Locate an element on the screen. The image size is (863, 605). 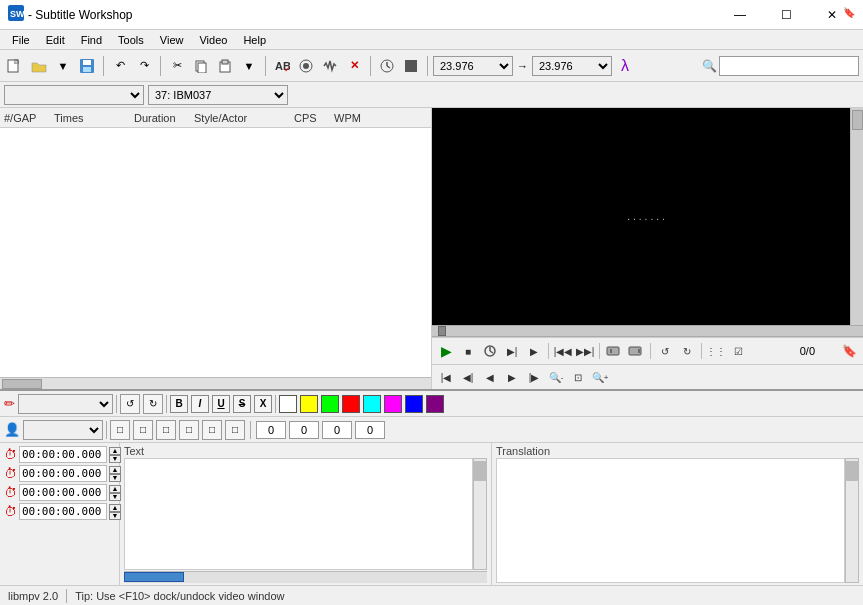
zoom-out-button: 🔍- is located at coordinates (556, 377).